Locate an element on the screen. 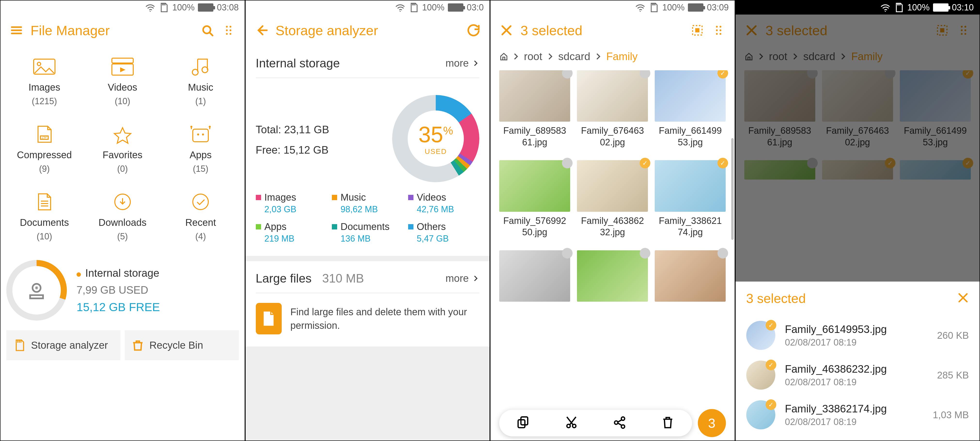  legend-value: 5,47 GB is located at coordinates (448, 239).